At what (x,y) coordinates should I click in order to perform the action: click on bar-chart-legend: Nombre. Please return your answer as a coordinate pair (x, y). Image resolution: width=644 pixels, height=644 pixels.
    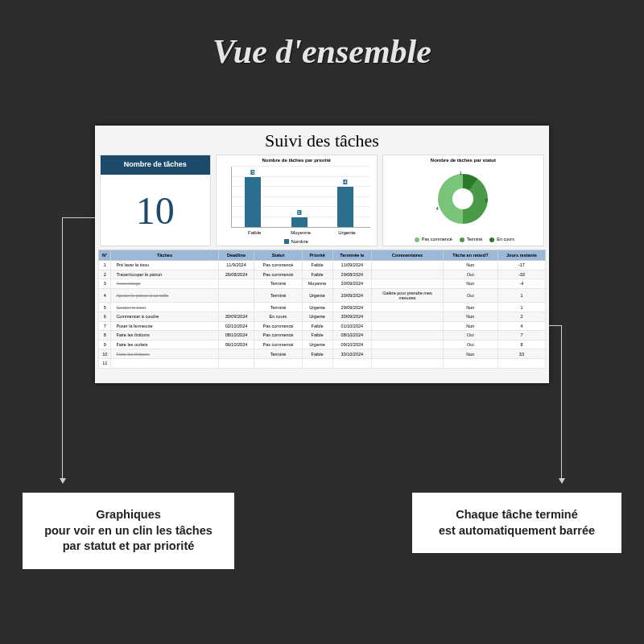
    Looking at the image, I should click on (296, 242).